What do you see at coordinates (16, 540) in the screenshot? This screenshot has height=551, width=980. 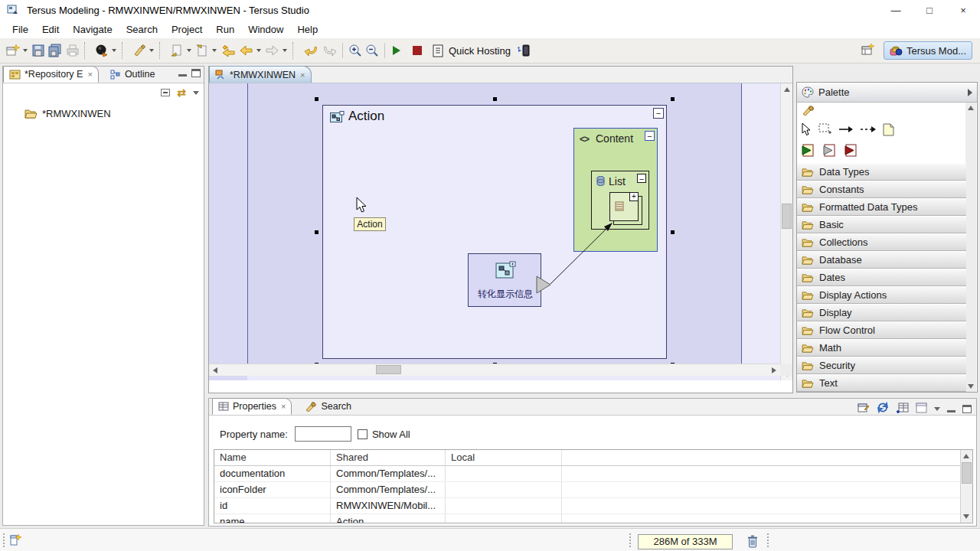 I see `fast-view-icon` at bounding box center [16, 540].